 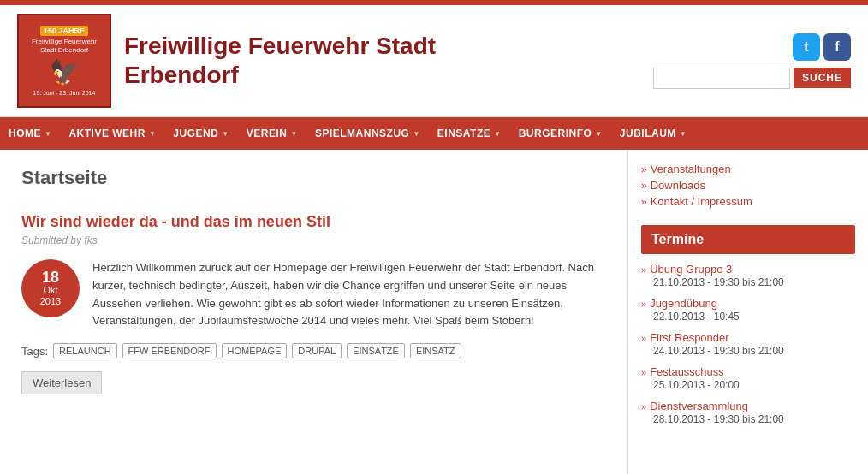 What do you see at coordinates (754, 351) in the screenshot?
I see `termine-date-2: 24.10.2013 - 19:30 bis 21:00` at bounding box center [754, 351].